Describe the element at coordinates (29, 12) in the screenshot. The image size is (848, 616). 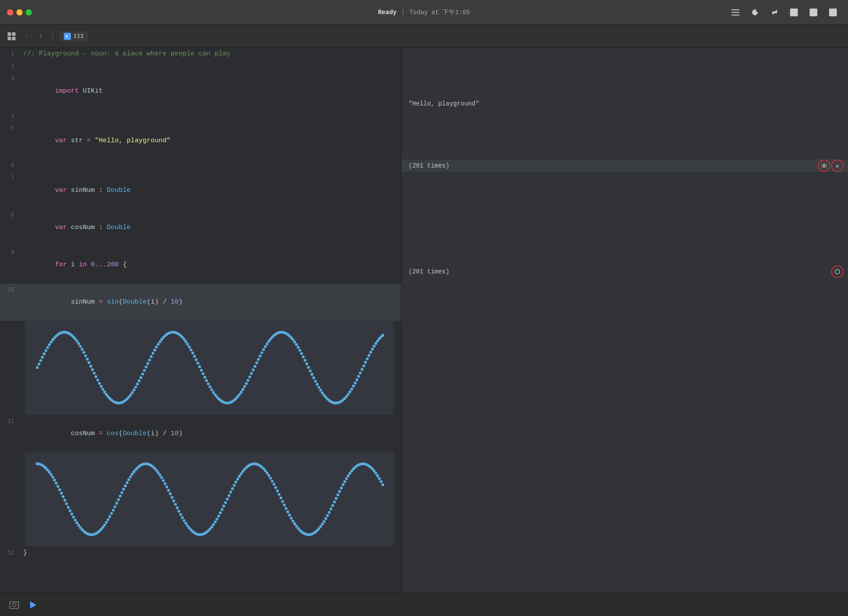
I see `maximize-button` at that location.